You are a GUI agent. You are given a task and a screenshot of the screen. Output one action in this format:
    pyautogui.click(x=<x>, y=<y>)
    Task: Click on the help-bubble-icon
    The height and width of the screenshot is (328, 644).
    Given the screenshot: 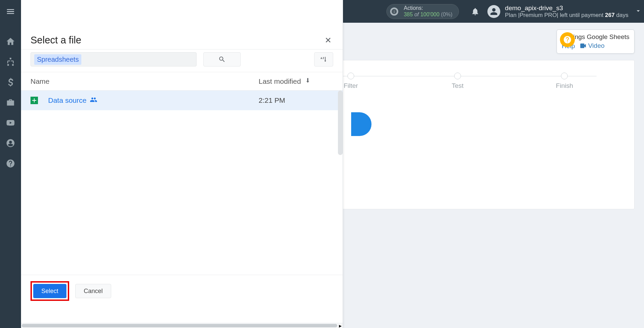 What is the action you would take?
    pyautogui.click(x=567, y=40)
    